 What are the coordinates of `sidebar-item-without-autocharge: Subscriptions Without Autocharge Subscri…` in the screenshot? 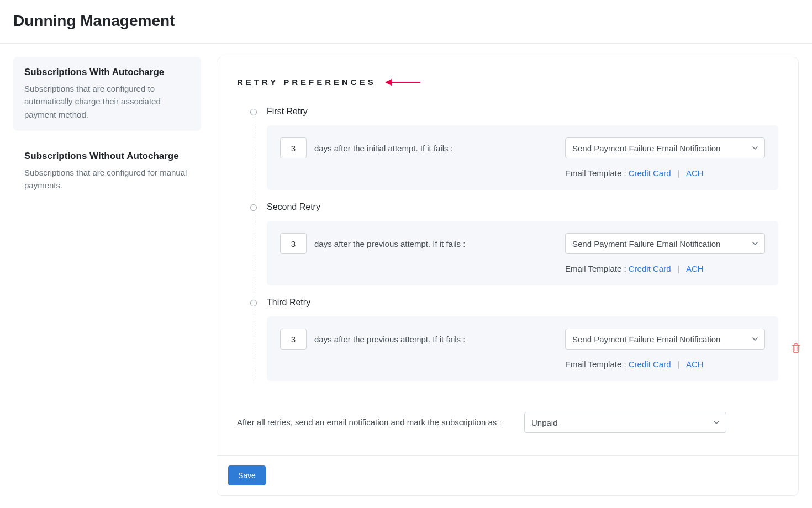 It's located at (107, 171).